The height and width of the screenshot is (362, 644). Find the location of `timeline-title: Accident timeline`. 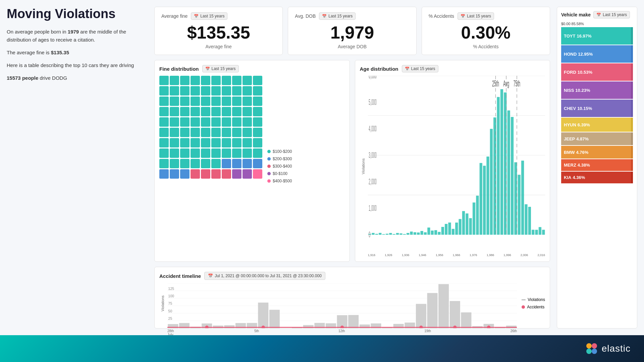

timeline-title: Accident timeline is located at coordinates (180, 276).